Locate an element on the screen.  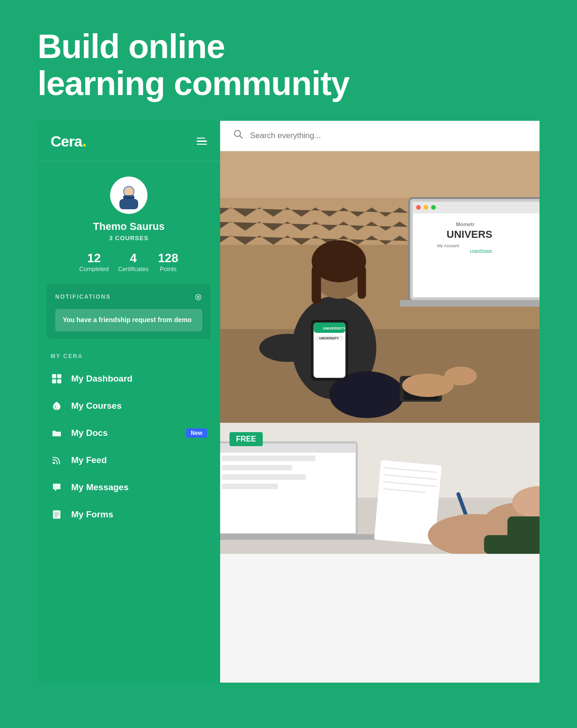
grid-icon is located at coordinates (57, 379).